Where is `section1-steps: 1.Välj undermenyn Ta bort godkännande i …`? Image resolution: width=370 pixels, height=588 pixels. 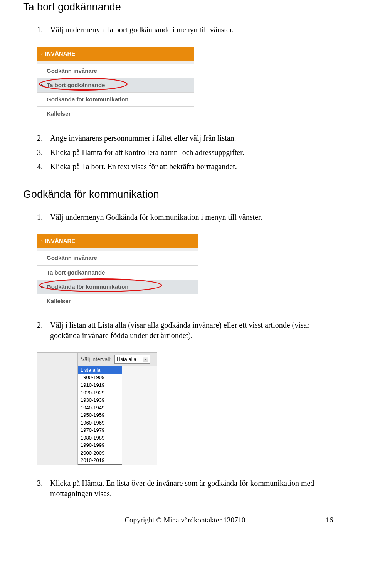 section1-steps: 1.Välj undermenyn Ta bort godkännande i … is located at coordinates (185, 30).